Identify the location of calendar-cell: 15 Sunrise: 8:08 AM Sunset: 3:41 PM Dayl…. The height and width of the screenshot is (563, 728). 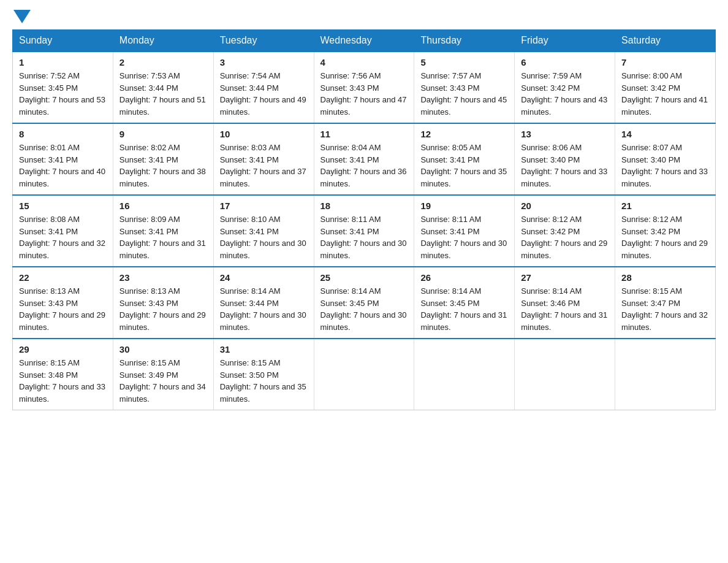
(63, 231).